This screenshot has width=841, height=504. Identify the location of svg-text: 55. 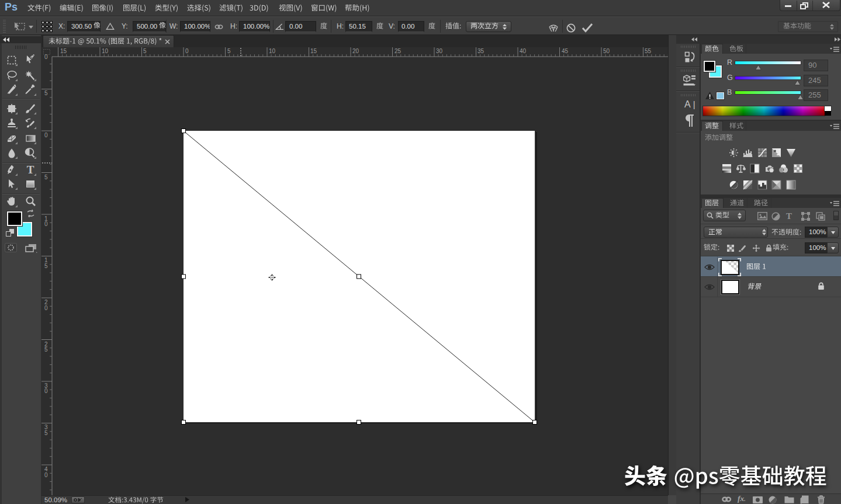
(648, 51).